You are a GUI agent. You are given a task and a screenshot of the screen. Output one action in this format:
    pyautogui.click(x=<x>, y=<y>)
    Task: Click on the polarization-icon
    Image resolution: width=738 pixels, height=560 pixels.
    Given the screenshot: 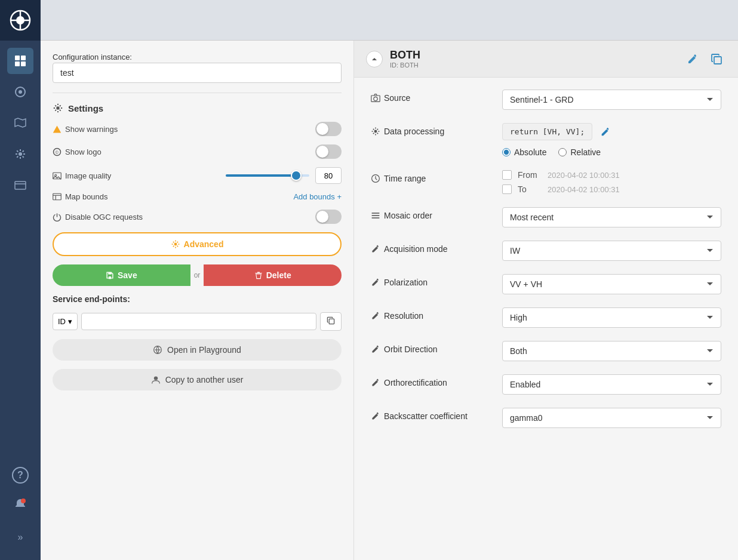 What is the action you would take?
    pyautogui.click(x=376, y=282)
    